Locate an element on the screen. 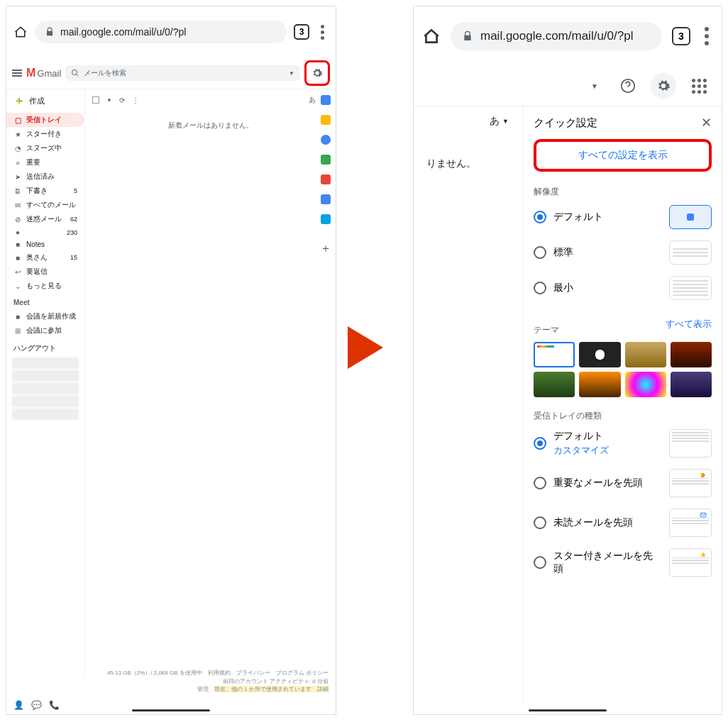 The width and height of the screenshot is (728, 720). customize-link: カスタマイズ is located at coordinates (607, 450).